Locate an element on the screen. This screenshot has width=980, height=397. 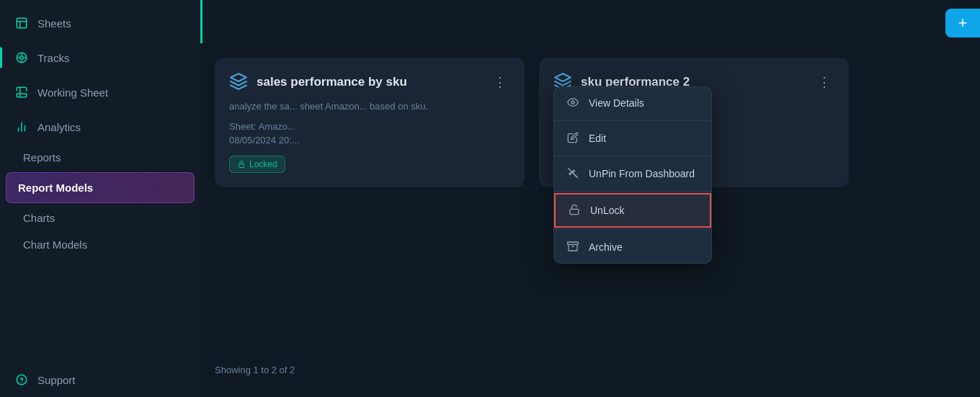
pagination-text: Showing 1 to 2 of 2 is located at coordinates (255, 370).